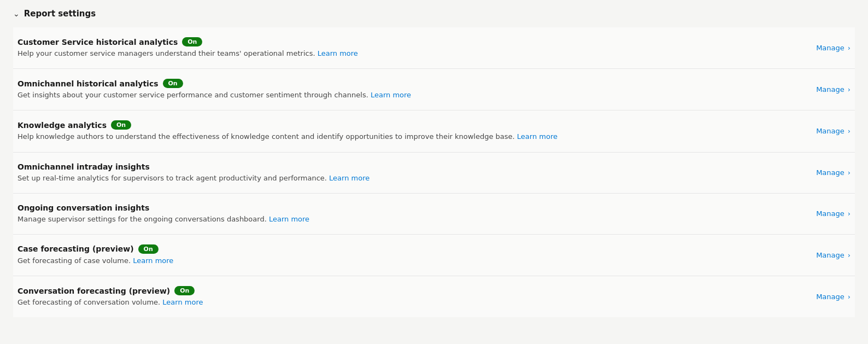 Image resolution: width=868 pixels, height=344 pixels. Describe the element at coordinates (406, 83) in the screenshot. I see `setting-title-row-omnichannel-historical: Omnichannel historical analyticsOn` at that location.